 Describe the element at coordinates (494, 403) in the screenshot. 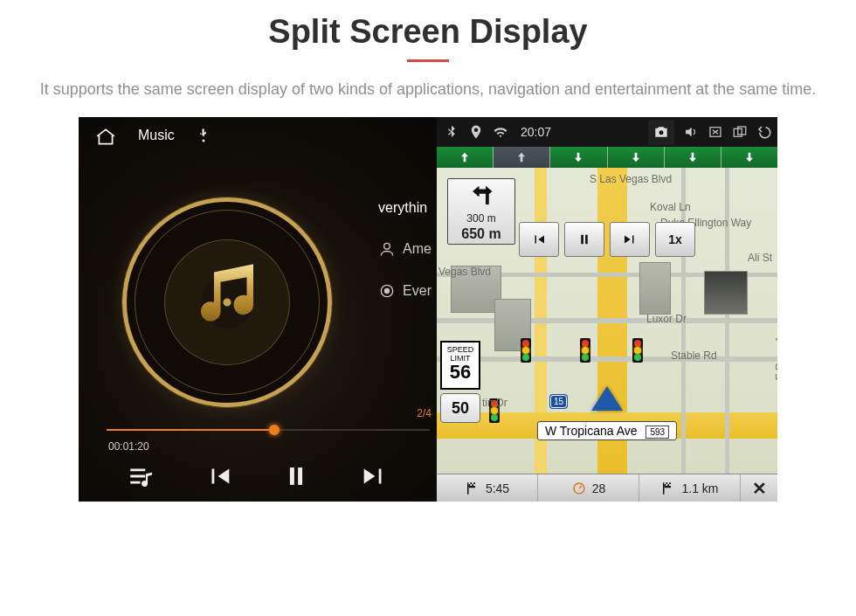

I see `street-label: tin Dr` at that location.